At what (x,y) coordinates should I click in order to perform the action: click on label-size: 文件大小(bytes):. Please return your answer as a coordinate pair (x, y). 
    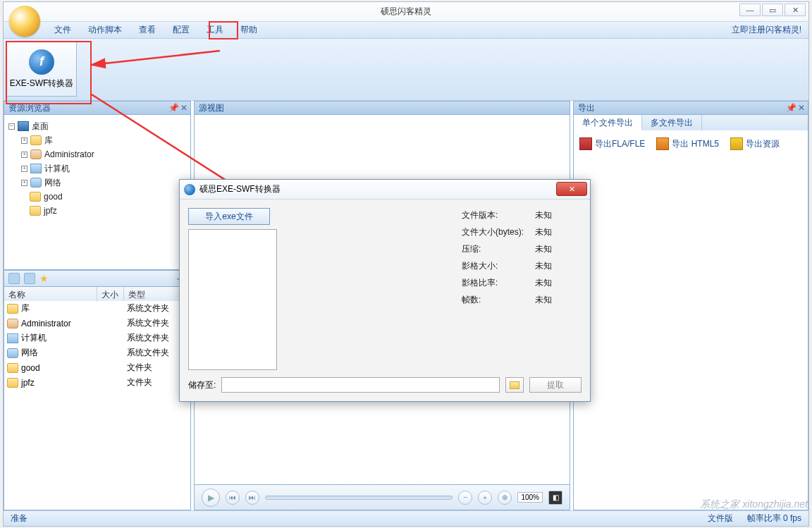
    Looking at the image, I should click on (498, 235).